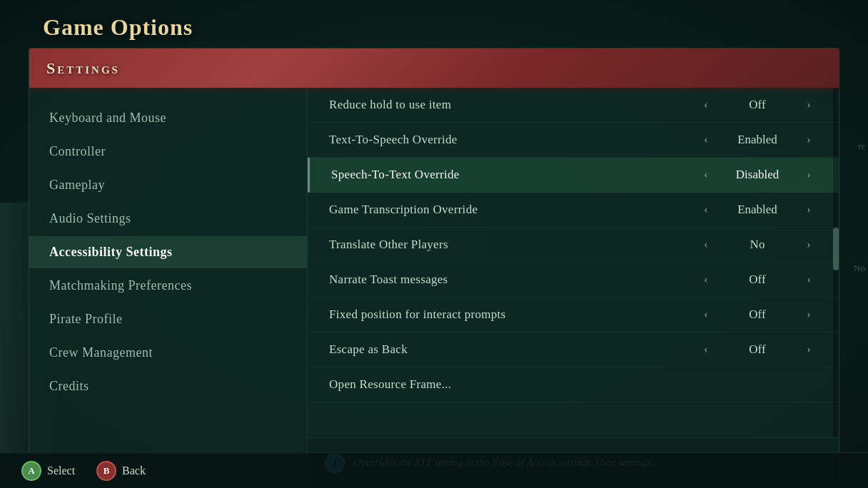 The height and width of the screenshot is (488, 868). What do you see at coordinates (168, 151) in the screenshot?
I see `sidebar-item-controller: Controller` at bounding box center [168, 151].